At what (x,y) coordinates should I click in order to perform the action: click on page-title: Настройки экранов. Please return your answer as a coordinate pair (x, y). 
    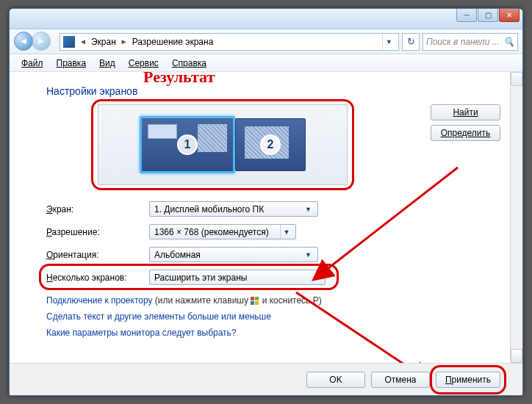
    Looking at the image, I should click on (273, 91).